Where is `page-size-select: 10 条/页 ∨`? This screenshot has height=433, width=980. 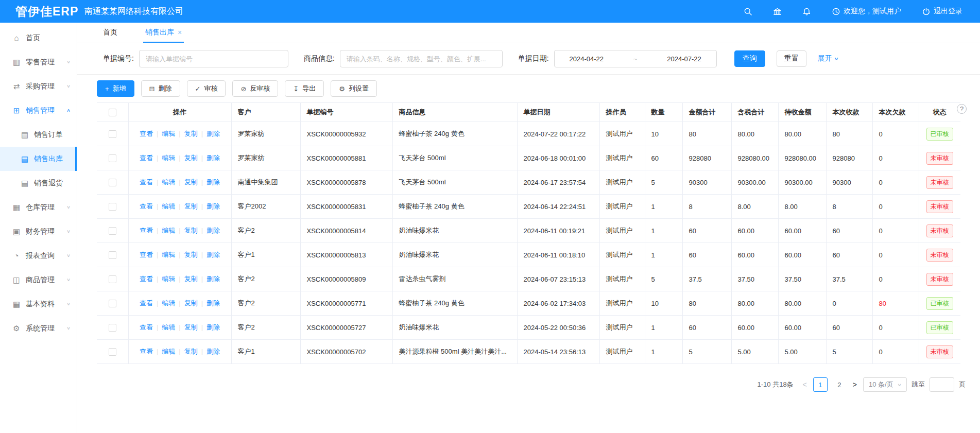
page-size-select: 10 条/页 ∨ is located at coordinates (885, 385).